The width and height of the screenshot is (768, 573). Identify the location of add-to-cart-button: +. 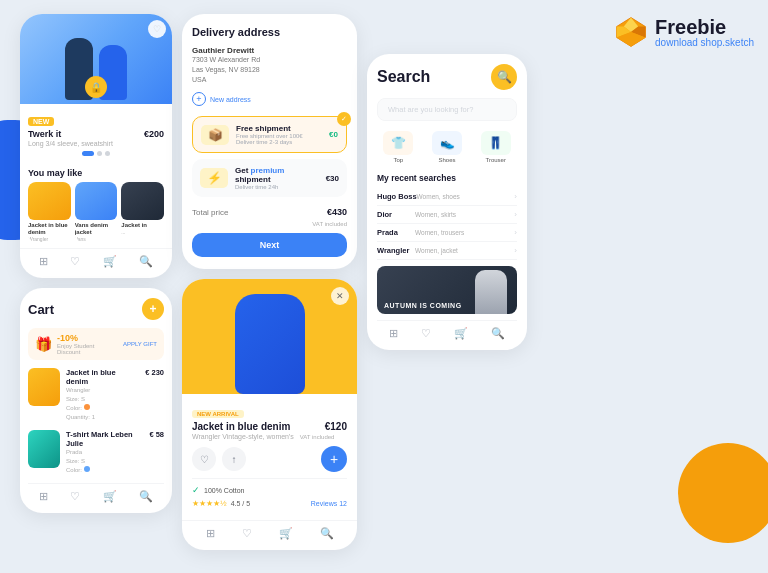
(334, 459).